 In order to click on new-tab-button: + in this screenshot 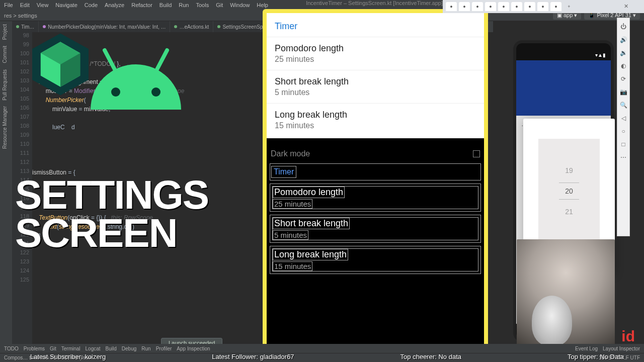, I will do `click(569, 7)`.